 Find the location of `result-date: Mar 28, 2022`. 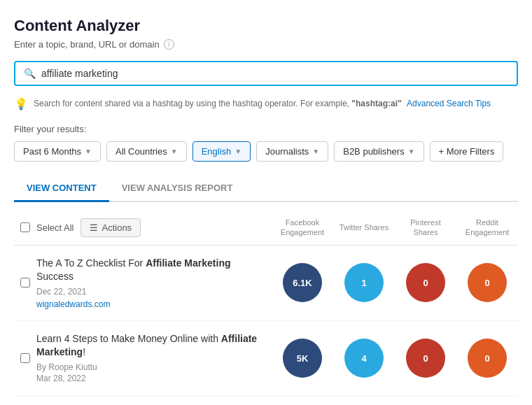

result-date: Mar 28, 2022 is located at coordinates (150, 378).